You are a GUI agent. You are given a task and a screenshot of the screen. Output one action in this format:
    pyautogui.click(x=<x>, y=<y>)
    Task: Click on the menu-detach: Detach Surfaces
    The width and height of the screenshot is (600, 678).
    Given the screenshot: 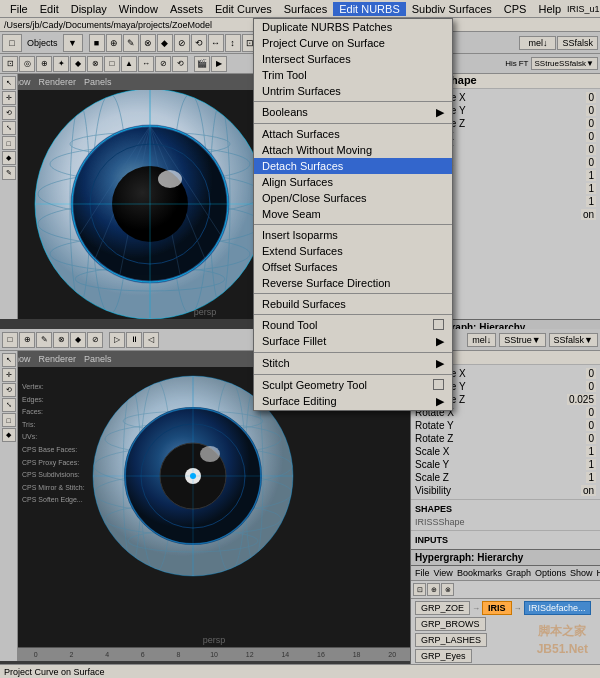 What is the action you would take?
    pyautogui.click(x=353, y=166)
    